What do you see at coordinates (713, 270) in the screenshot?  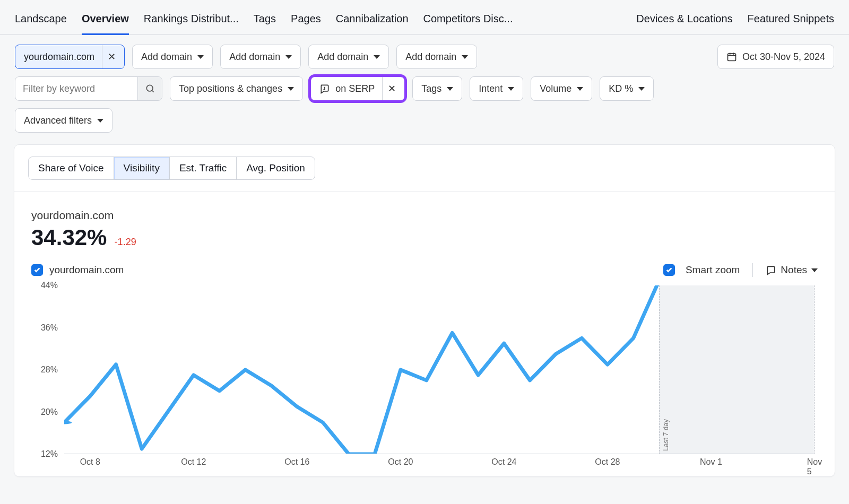 I see `smart-zoom-label: Smart zoom` at bounding box center [713, 270].